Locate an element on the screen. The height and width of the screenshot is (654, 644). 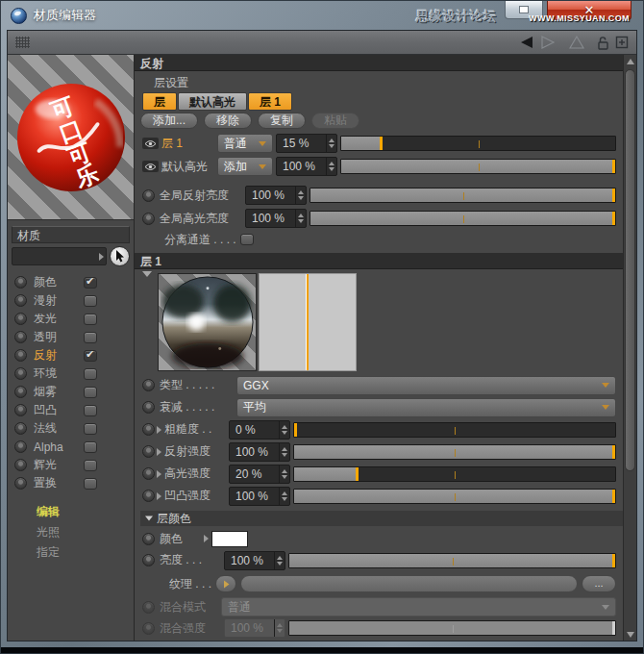
pick-material-button is located at coordinates (119, 256).